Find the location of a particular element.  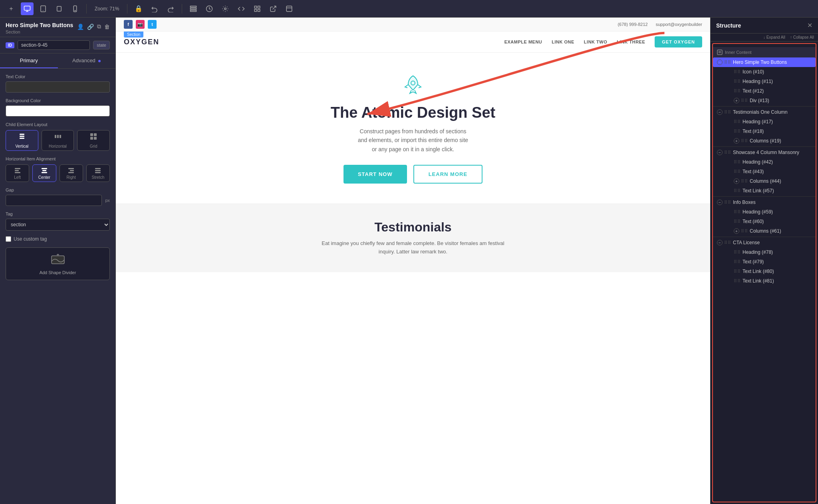

collapse-infoboxes-btn: − is located at coordinates (720, 202).